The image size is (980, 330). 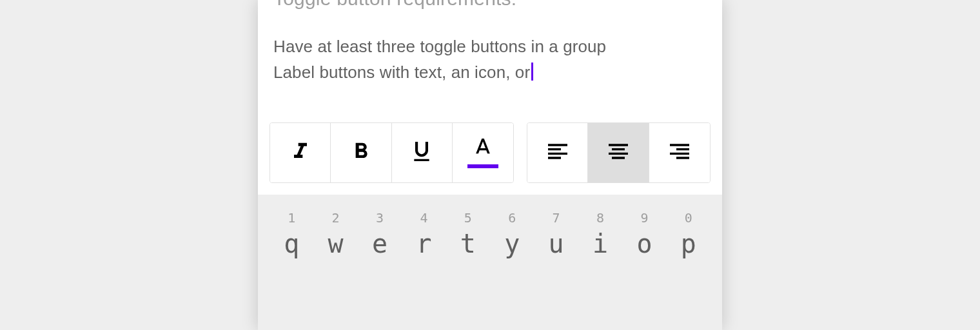 What do you see at coordinates (512, 233) in the screenshot?
I see `key-y: 6 y` at bounding box center [512, 233].